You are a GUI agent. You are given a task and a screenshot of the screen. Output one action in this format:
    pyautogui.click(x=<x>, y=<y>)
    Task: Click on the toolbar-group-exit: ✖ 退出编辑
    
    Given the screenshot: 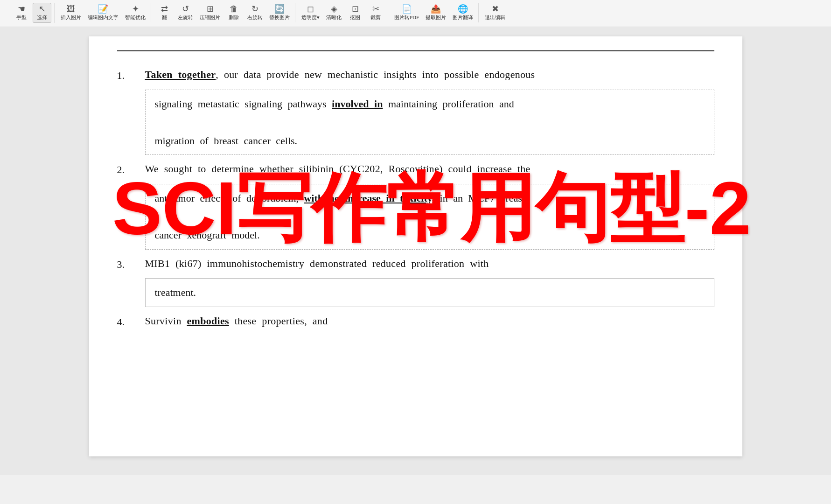 What is the action you would take?
    pyautogui.click(x=495, y=13)
    